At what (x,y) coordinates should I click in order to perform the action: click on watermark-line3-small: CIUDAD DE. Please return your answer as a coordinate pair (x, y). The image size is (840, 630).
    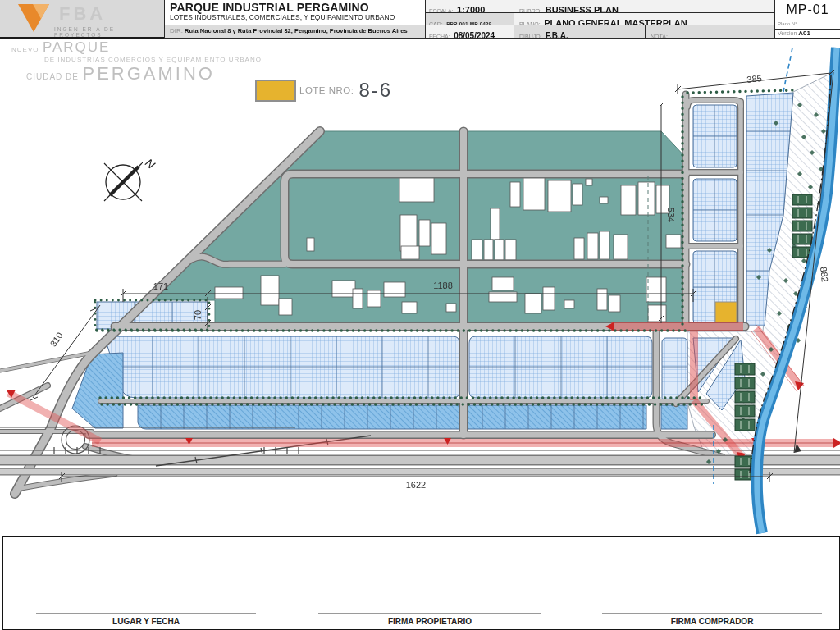
    Looking at the image, I should click on (52, 77).